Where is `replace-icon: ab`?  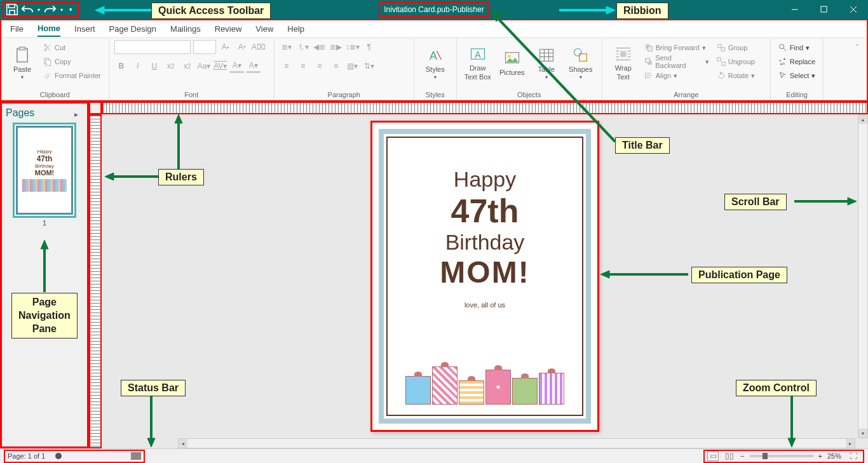
replace-icon: ab is located at coordinates (783, 62).